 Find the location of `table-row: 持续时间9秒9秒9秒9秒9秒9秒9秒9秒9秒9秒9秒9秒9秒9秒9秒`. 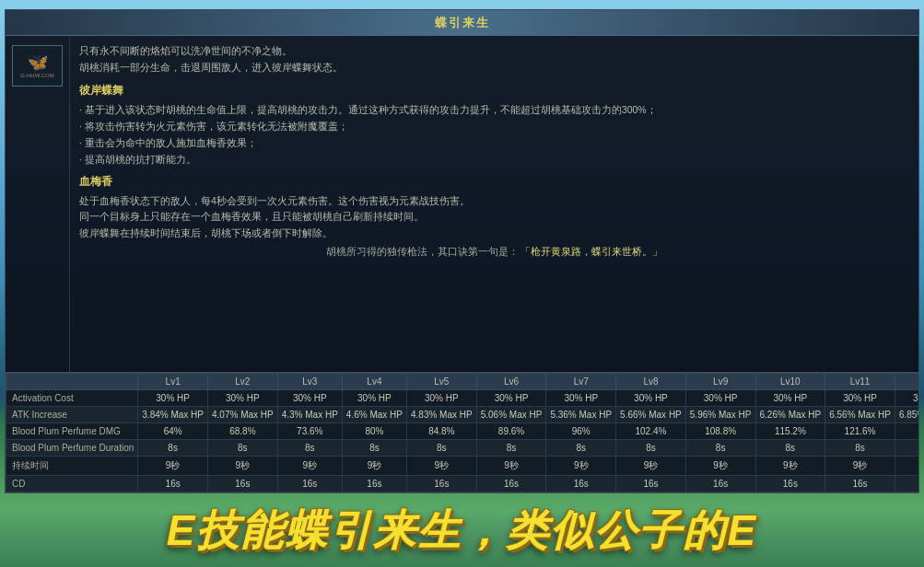

table-row: 持续时间9秒9秒9秒9秒9秒9秒9秒9秒9秒9秒9秒9秒9秒9秒9秒 is located at coordinates (462, 466).